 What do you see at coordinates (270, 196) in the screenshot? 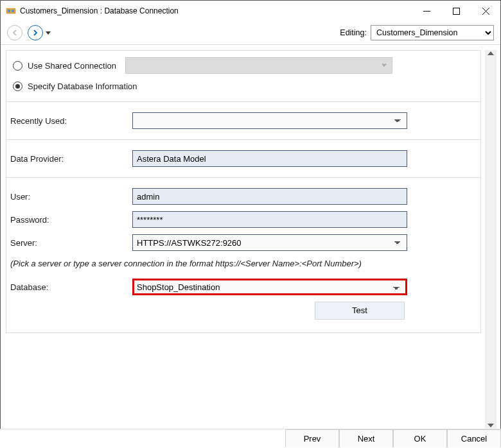
I see `user-input` at bounding box center [270, 196].